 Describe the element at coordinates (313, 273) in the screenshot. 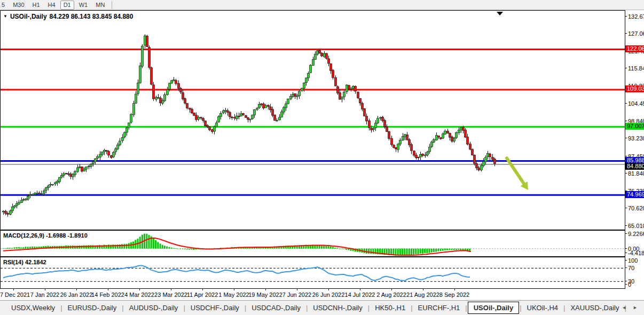

I see `rsi-pane: RSI(14) 42.1842` at that location.